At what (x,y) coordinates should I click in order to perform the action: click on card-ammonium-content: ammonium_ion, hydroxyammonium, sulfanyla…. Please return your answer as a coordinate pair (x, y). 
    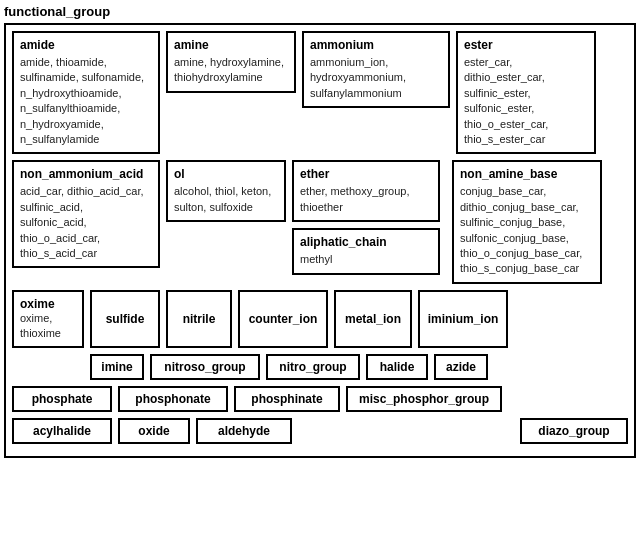
    Looking at the image, I should click on (376, 78).